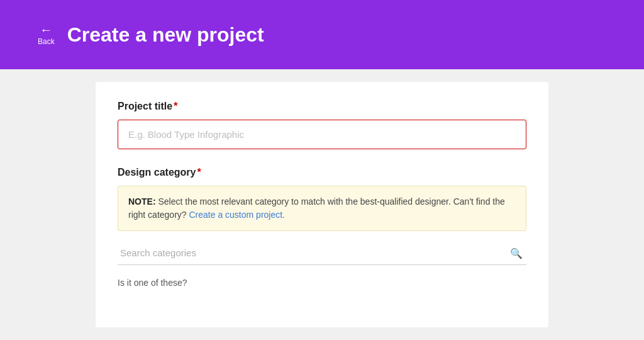 This screenshot has height=340, width=644. Describe the element at coordinates (47, 35) in the screenshot. I see `back-button: ← Back` at that location.